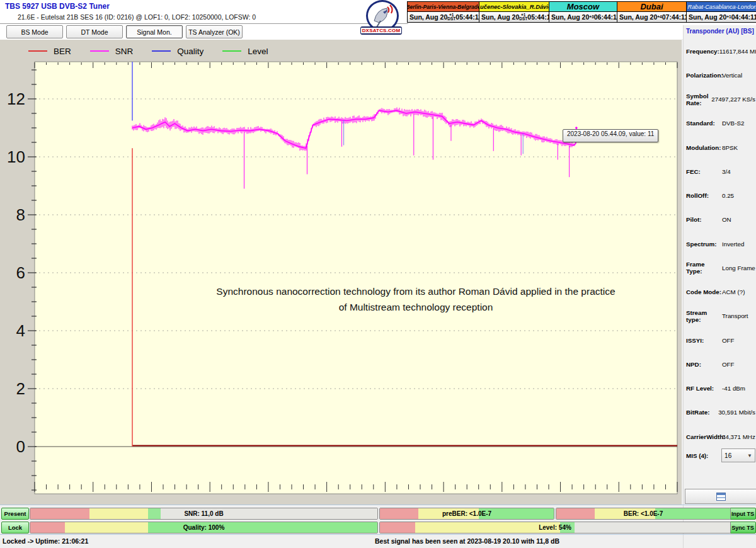 This screenshot has height=548, width=756. What do you see at coordinates (721, 51) in the screenshot?
I see `transponder-row-frequency: Frequency:11617,844 MHz` at bounding box center [721, 51].